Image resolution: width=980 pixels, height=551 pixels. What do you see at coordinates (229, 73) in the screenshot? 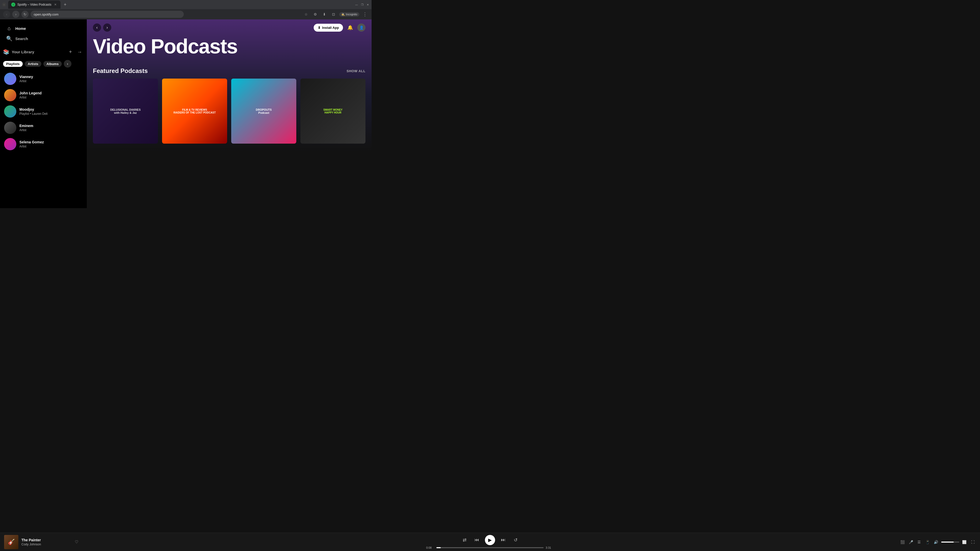
I see `featured-section-header: Featured Podcasts Show all` at bounding box center [229, 73].